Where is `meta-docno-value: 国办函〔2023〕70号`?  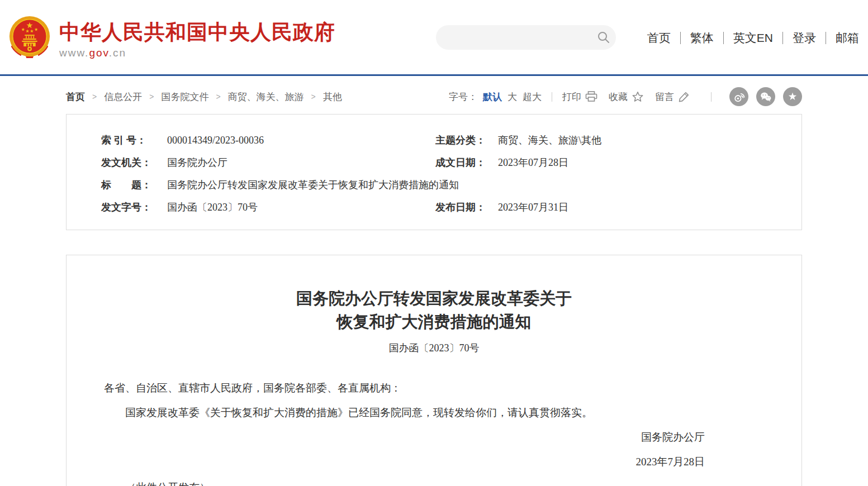 meta-docno-value: 国办函〔2023〕70号 is located at coordinates (301, 207).